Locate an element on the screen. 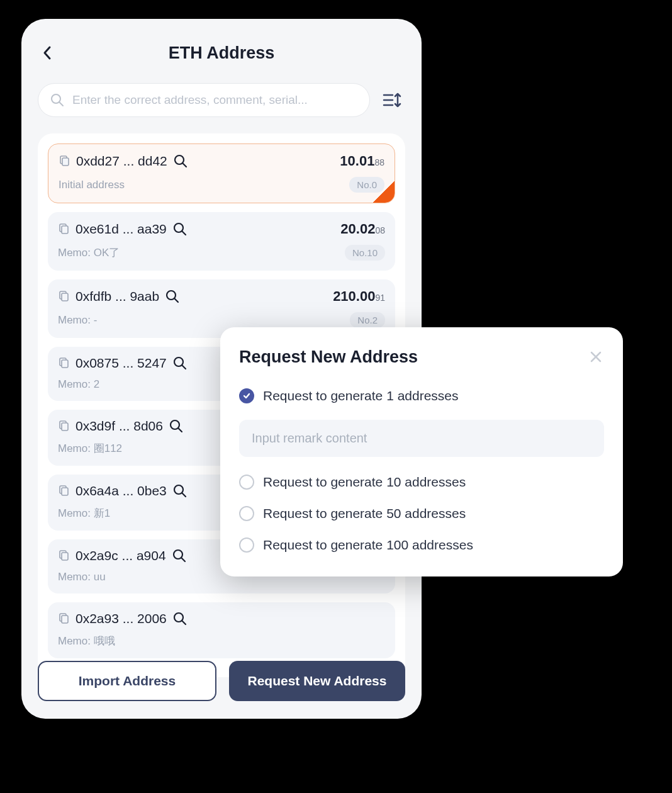  balance-value: 10.0188 is located at coordinates (362, 161).